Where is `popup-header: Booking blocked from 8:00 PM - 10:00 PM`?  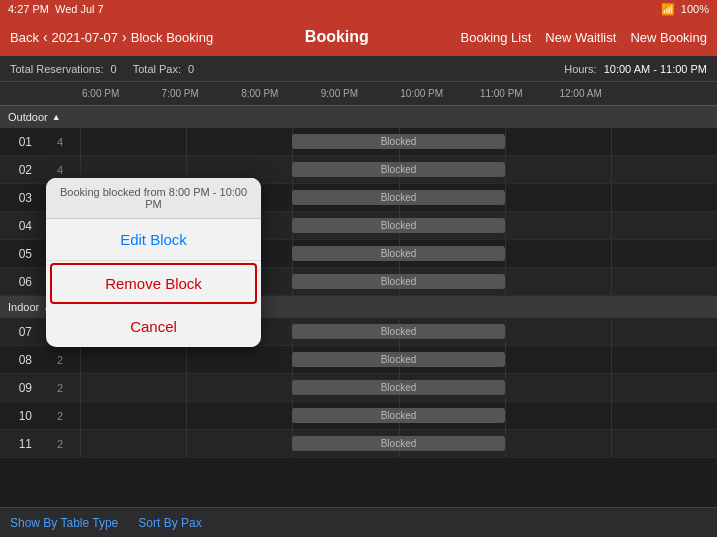
popup-header: Booking blocked from 8:00 PM - 10:00 PM is located at coordinates (154, 198).